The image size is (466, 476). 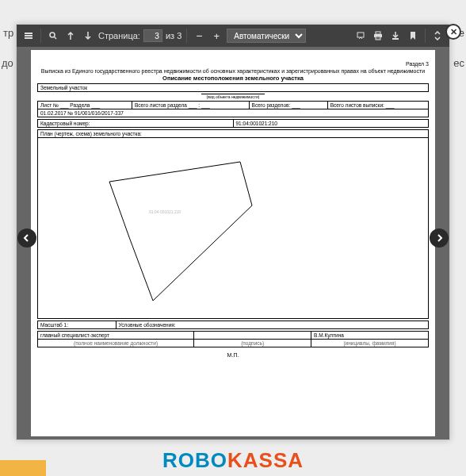 I want to click on signer-role: главный специалист-эксперт, so click(x=116, y=336).